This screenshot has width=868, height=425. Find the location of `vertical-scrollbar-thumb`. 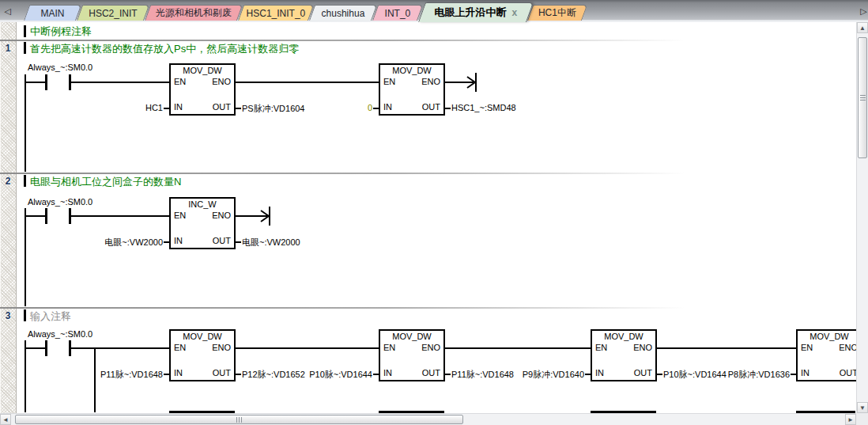

vertical-scrollbar-thumb is located at coordinates (862, 98).